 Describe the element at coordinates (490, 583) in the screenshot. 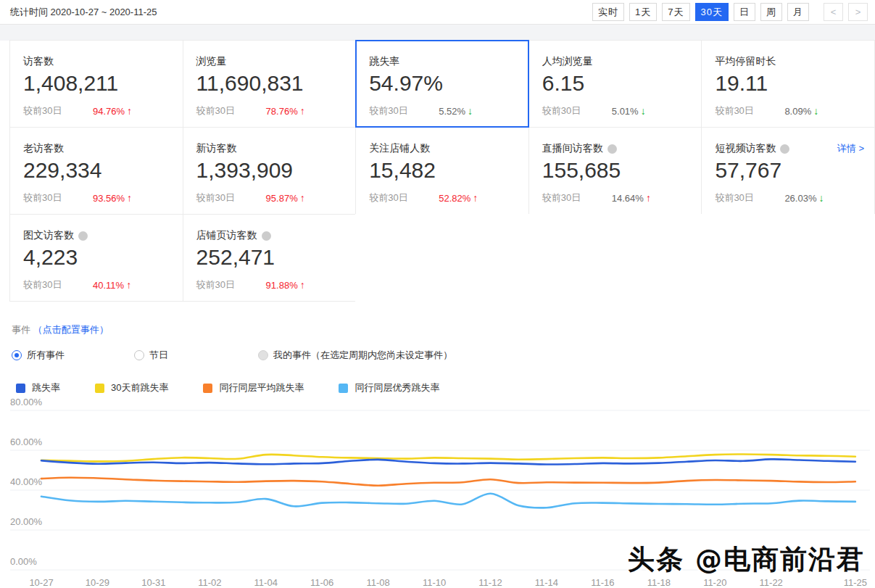

I see `x-axis-tick-label: 11-12` at that location.